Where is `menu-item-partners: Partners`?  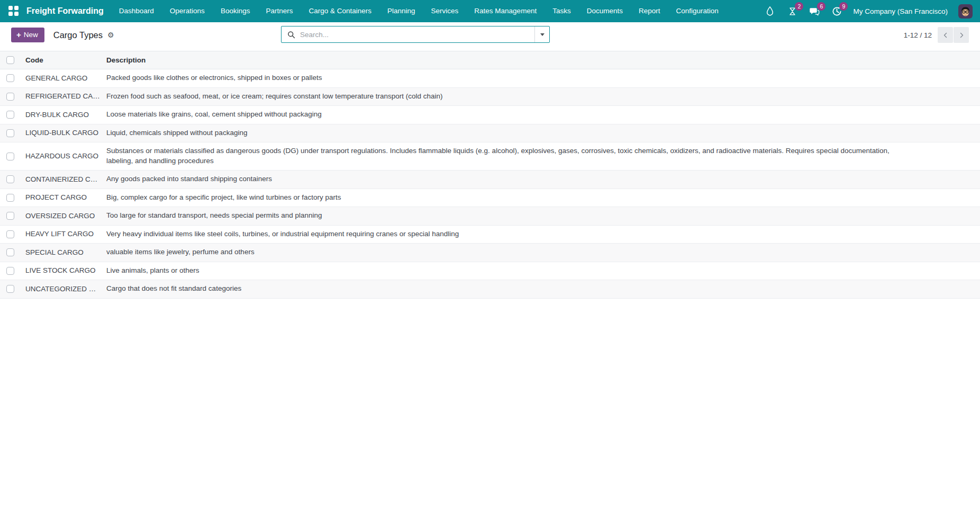
menu-item-partners: Partners is located at coordinates (279, 11).